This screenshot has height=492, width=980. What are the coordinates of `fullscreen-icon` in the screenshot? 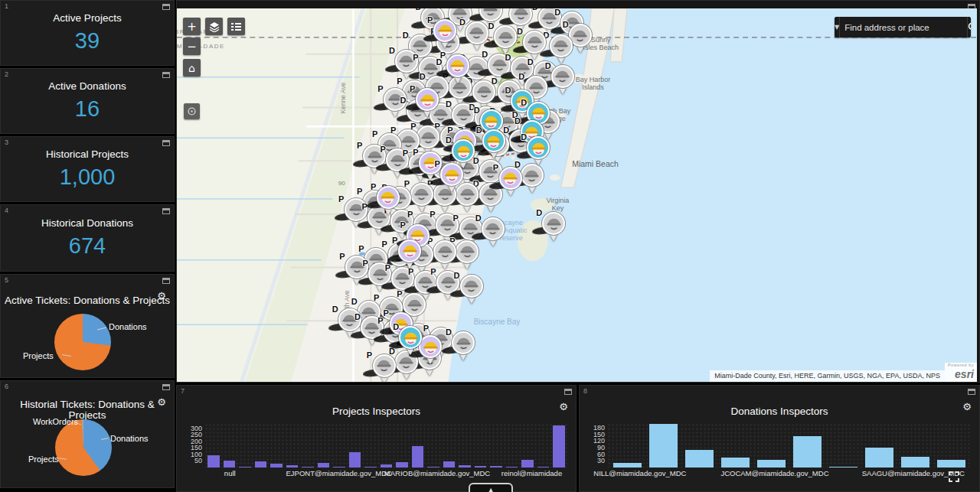 It's located at (954, 477).